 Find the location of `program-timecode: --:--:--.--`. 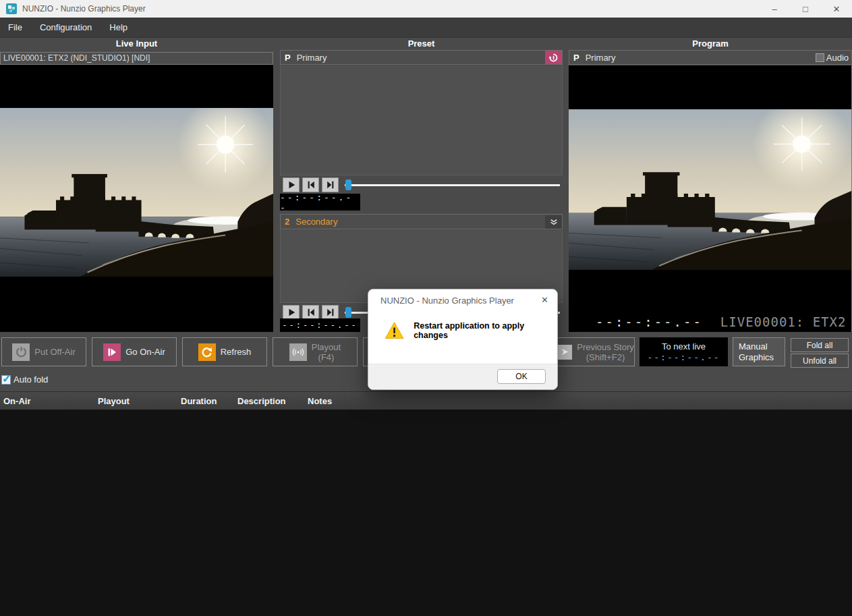

program-timecode: --:--:--.-- is located at coordinates (649, 322).